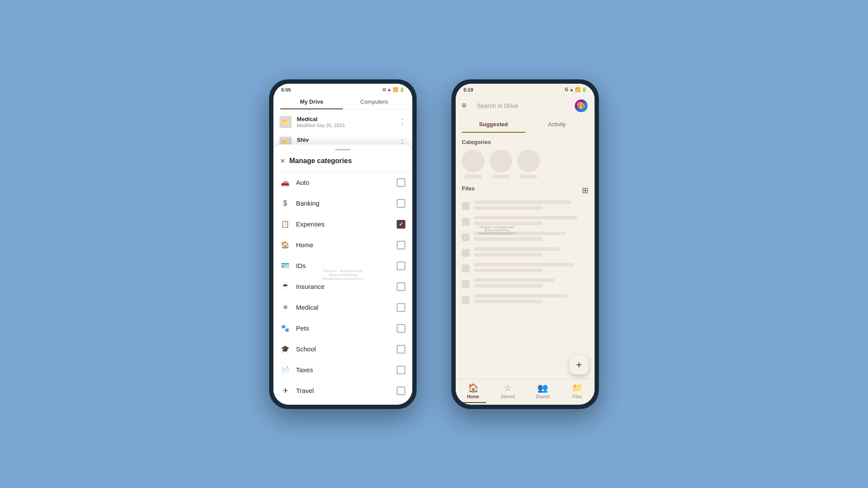 The image size is (868, 488). What do you see at coordinates (401, 391) in the screenshot?
I see `checkbox-travel` at bounding box center [401, 391].